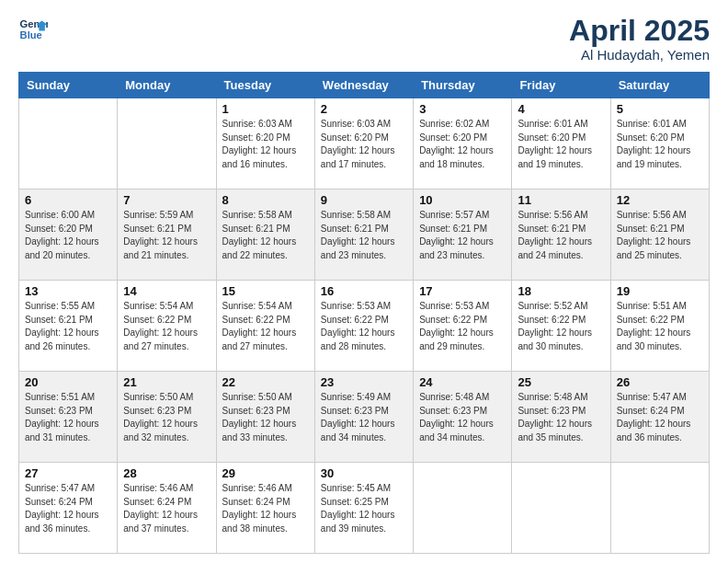 The image size is (728, 563). What do you see at coordinates (462, 158) in the screenshot?
I see `daylight-text: Daylight: 12 hours and 18 minutes.` at bounding box center [462, 158].